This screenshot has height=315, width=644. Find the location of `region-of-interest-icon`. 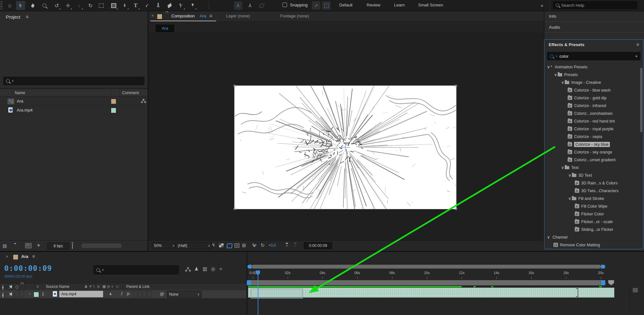

region-of-interest-icon is located at coordinates (237, 246).